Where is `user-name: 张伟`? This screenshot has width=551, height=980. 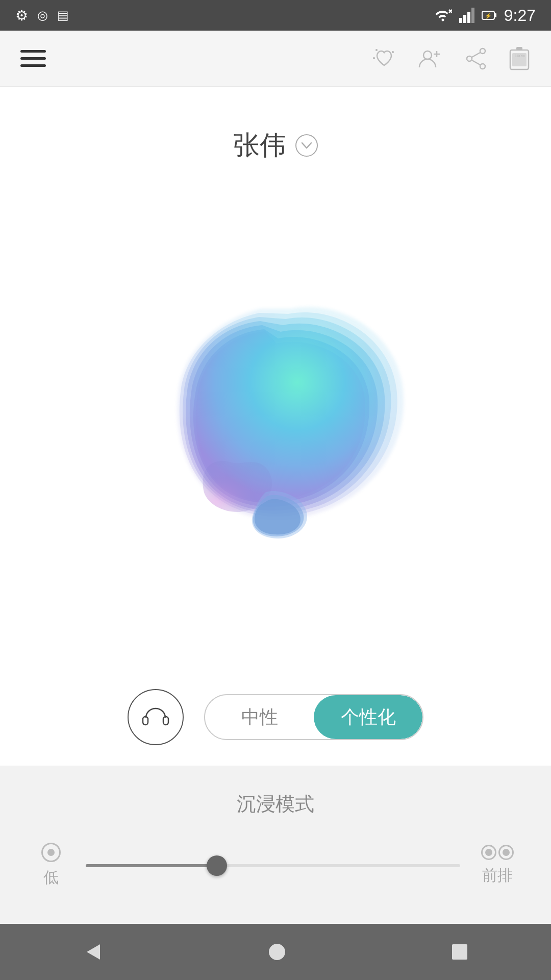 user-name: 张伟 is located at coordinates (260, 145).